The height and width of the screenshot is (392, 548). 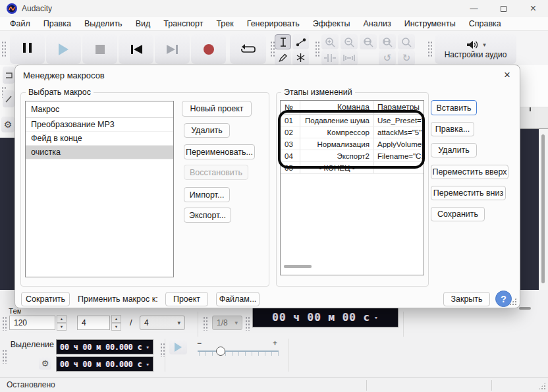 I want to click on rename-macro-button: Переименовать..., so click(x=219, y=152).